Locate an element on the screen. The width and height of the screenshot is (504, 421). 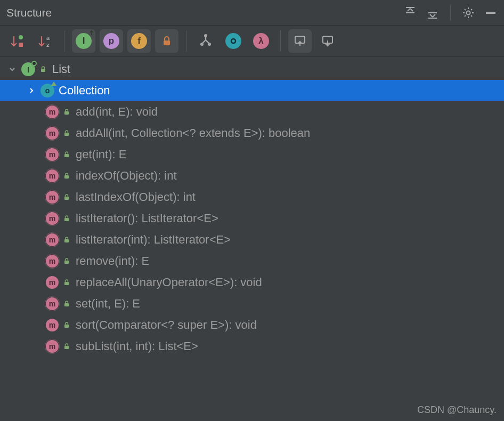
collapse-all-icon is located at coordinates (433, 13).